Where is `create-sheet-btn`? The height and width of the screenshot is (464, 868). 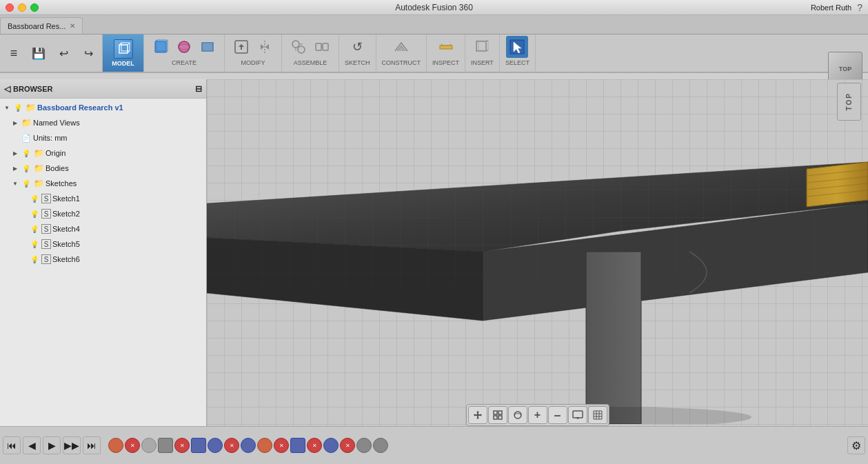
create-sheet-btn is located at coordinates (208, 47).